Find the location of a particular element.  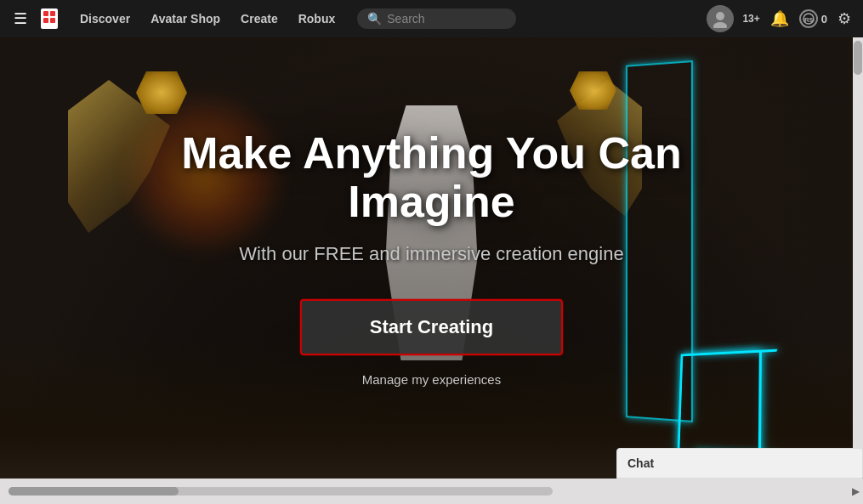

nav-create: Create is located at coordinates (259, 19).